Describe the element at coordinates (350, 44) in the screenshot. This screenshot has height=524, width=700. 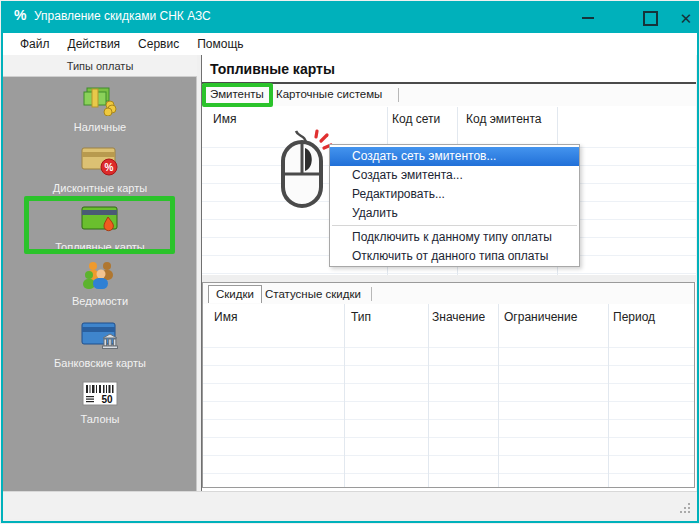
I see `menu-bar: Файл Действия Сервис Помощь` at that location.